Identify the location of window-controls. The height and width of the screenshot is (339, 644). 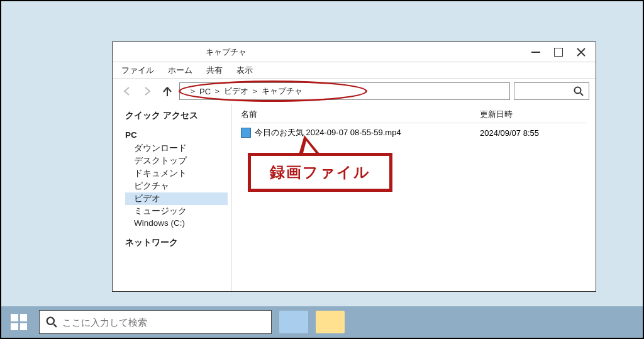
(563, 52).